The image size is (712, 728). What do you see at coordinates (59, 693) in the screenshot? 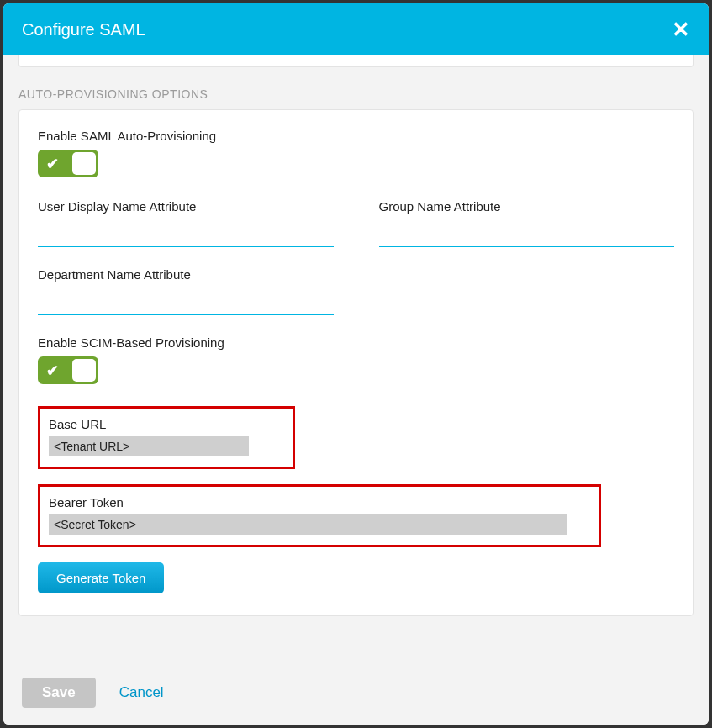
I see `save-button: Save` at bounding box center [59, 693].